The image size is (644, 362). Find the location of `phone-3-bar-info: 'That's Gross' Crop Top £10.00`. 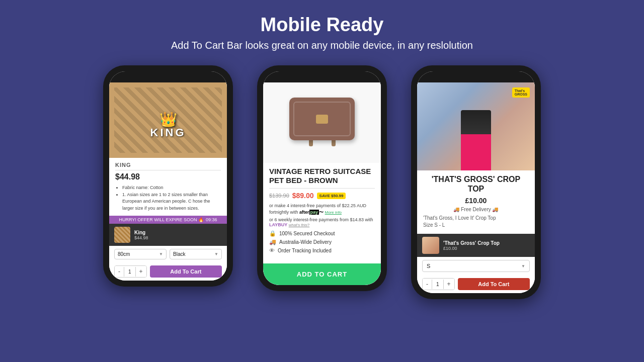

phone-3-bar-info: 'That's Gross' Crop Top £10.00 is located at coordinates (471, 245).